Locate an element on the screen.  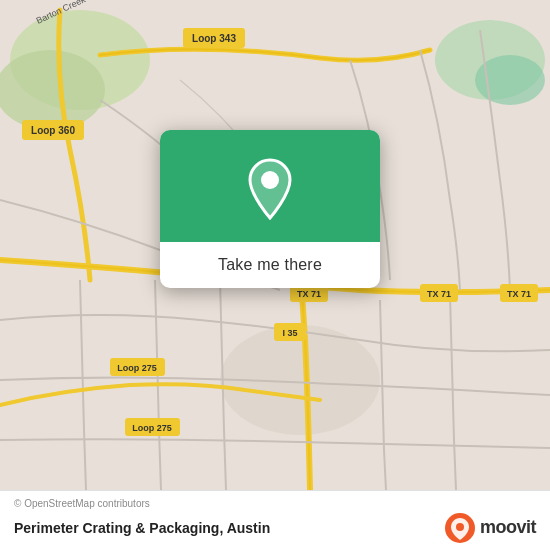
popup-card: Take me there is located at coordinates (270, 209).